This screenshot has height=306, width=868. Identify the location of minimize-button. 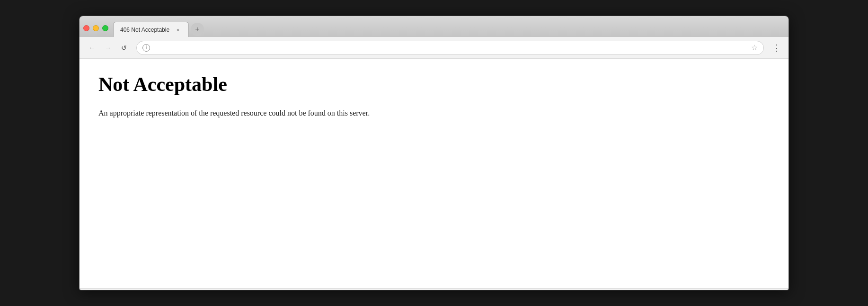
(96, 28).